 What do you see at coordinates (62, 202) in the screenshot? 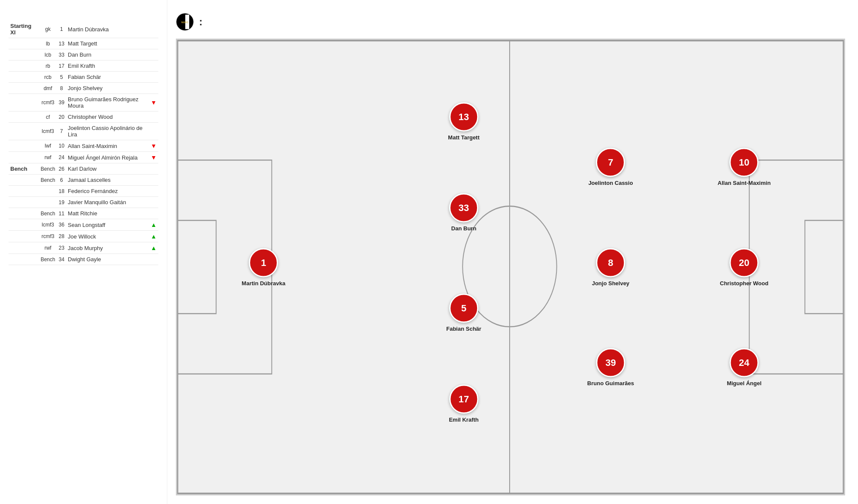
I see `player-number: 19` at bounding box center [62, 202].